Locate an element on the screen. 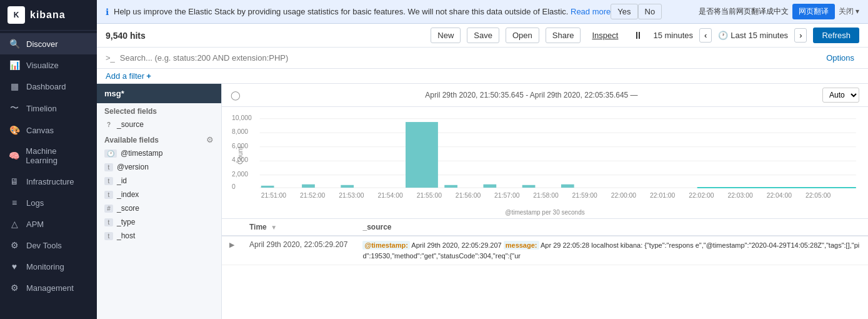  help-text: Help us improve the Elastic Stack by pro… is located at coordinates (362, 11).